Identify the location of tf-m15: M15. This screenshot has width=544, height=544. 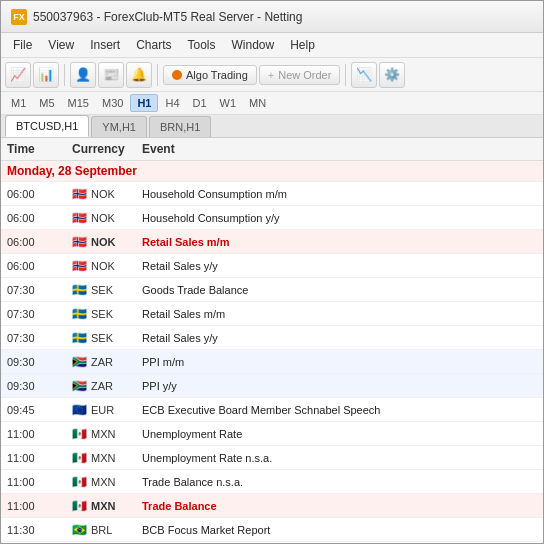
(78, 103).